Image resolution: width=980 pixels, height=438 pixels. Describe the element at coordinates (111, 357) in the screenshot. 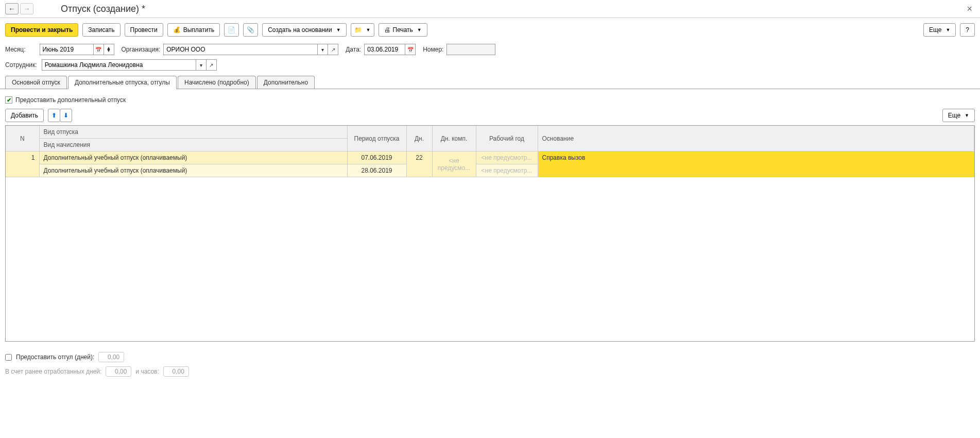

I see `dayoff-days-input` at that location.